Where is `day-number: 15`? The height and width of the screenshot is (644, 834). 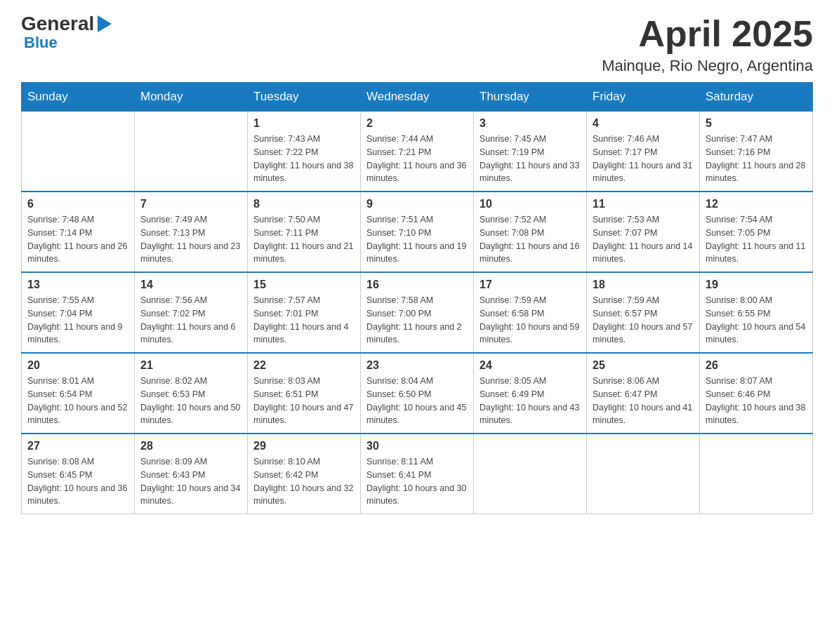
day-number: 15 is located at coordinates (304, 285).